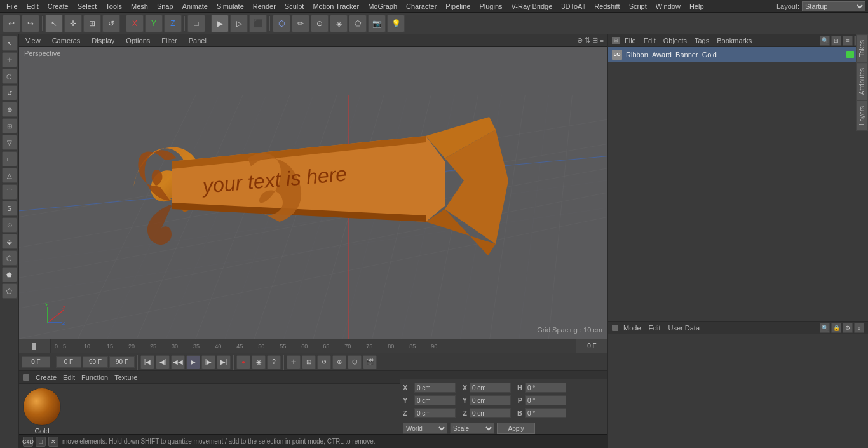 The height and width of the screenshot is (448, 868). I want to click on menu-help: Help, so click(696, 6).